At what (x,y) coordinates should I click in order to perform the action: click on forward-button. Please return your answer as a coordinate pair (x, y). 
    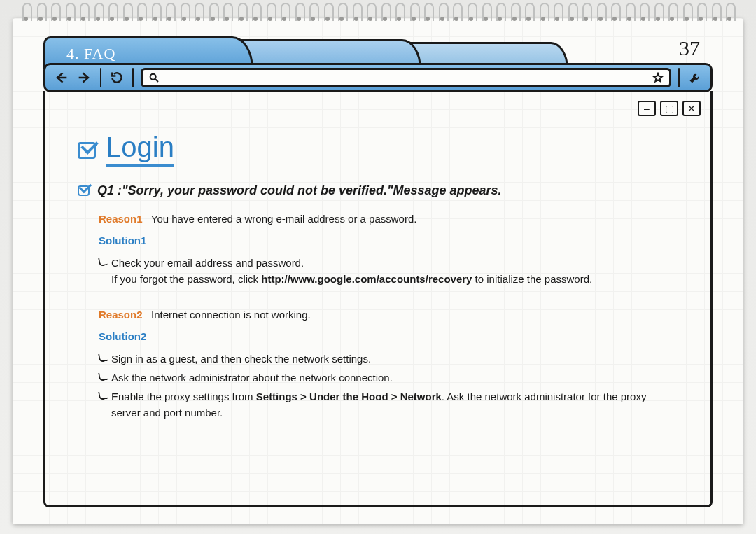
    Looking at the image, I should click on (85, 78).